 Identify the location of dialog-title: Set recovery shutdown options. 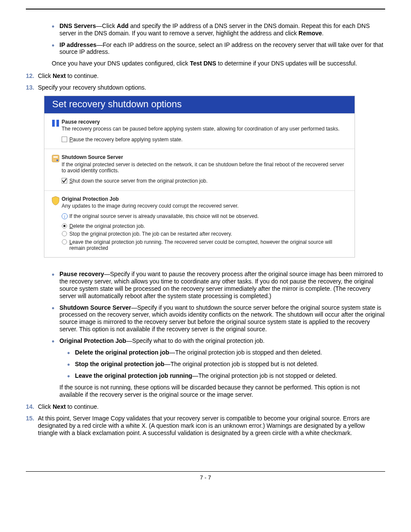
(199, 105).